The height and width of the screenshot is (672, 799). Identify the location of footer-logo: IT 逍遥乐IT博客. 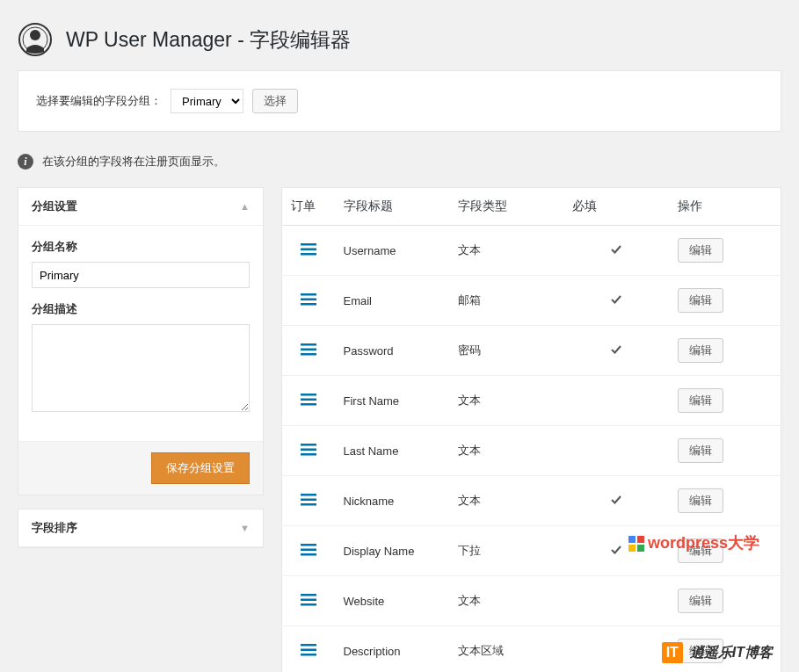
(717, 653).